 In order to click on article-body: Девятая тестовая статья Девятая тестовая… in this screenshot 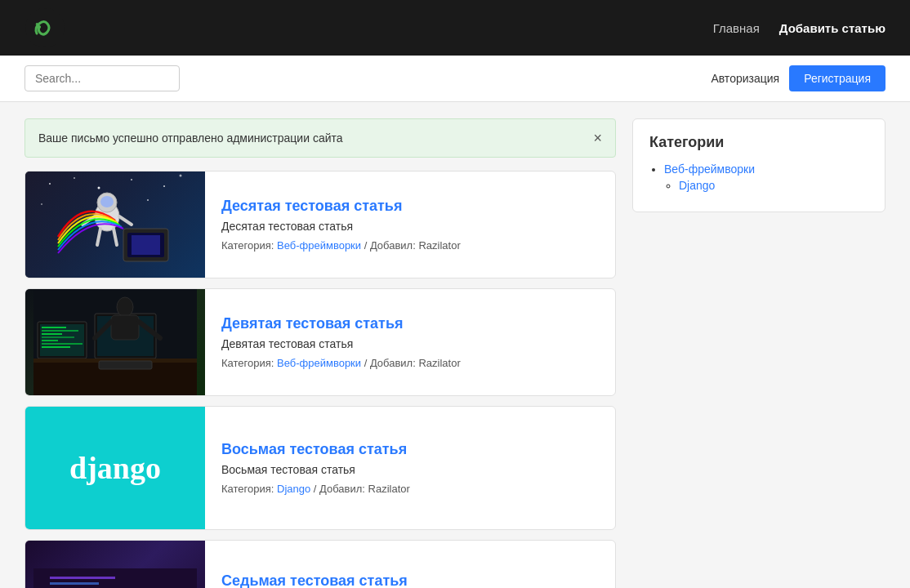, I will do `click(341, 342)`.